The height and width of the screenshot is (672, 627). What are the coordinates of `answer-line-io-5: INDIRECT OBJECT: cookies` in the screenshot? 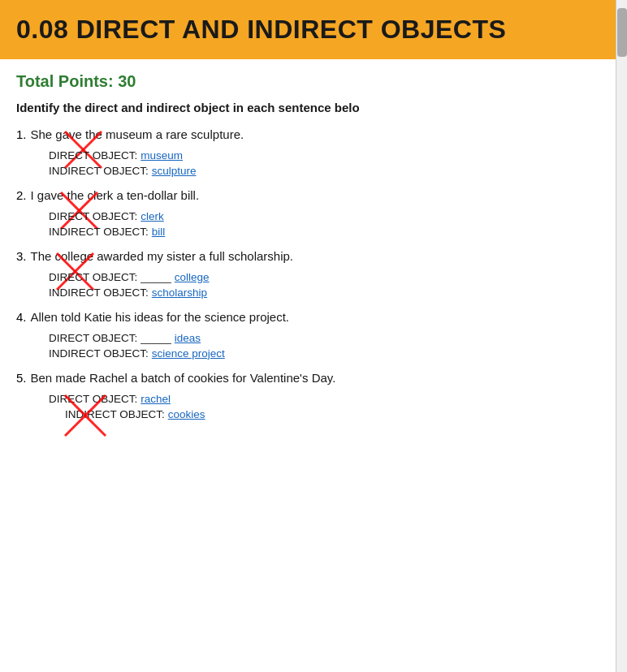 It's located at (332, 414).